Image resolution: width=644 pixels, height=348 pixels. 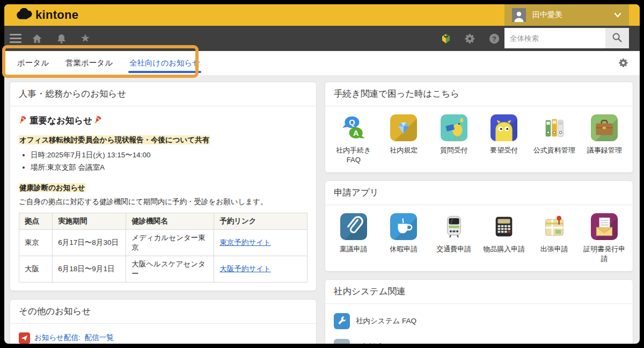 I want to click on gem-icon, so click(x=404, y=128).